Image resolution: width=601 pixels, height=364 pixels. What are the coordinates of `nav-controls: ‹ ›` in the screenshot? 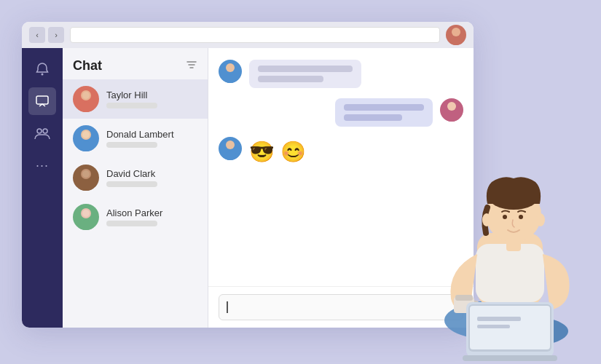 It's located at (47, 35).